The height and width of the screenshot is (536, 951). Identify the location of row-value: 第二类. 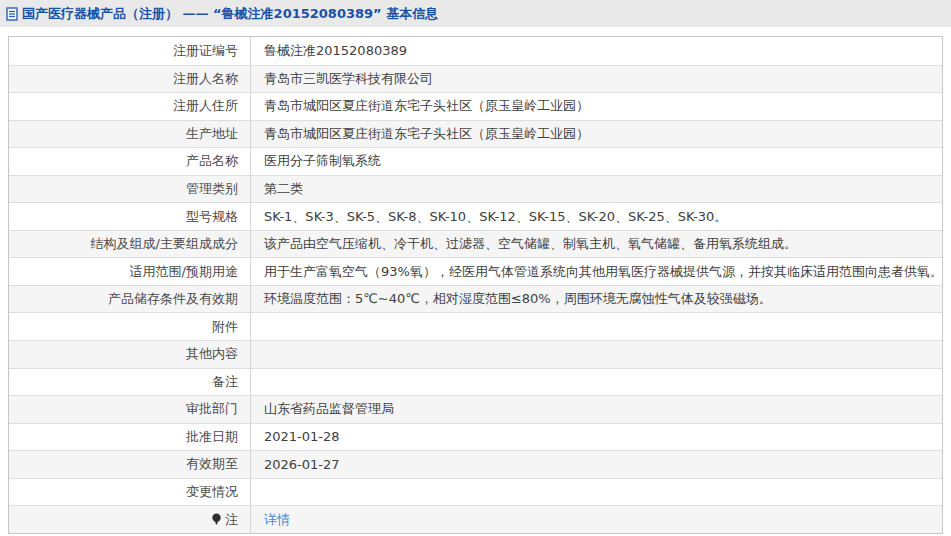
(596, 190).